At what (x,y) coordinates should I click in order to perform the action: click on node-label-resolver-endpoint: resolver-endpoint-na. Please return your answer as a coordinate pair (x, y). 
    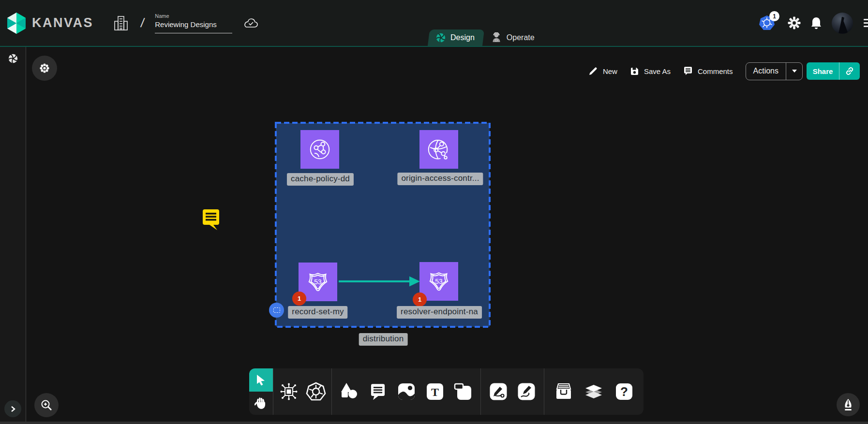
    Looking at the image, I should click on (439, 312).